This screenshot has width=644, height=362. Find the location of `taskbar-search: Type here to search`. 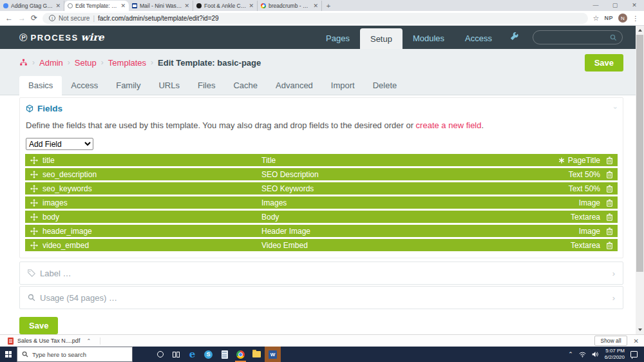

taskbar-search: Type here to search is located at coordinates (75, 354).